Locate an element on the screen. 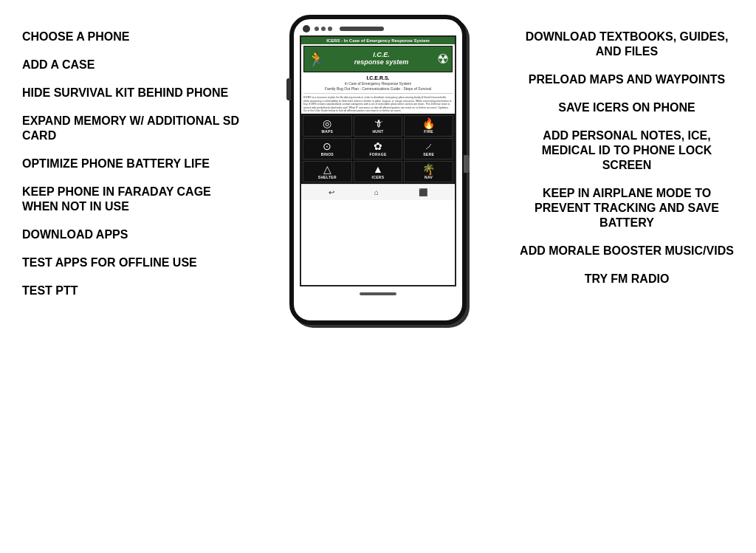  icers-logo-text: I.C.E.response system is located at coordinates (382, 59).